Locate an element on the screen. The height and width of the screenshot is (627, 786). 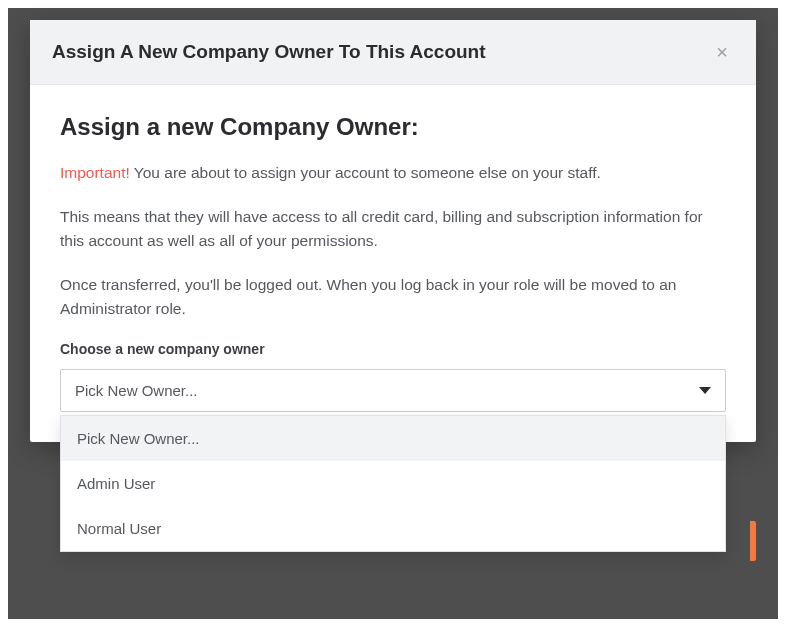
access-paragraph: This means that they will have access to… is located at coordinates (393, 229).